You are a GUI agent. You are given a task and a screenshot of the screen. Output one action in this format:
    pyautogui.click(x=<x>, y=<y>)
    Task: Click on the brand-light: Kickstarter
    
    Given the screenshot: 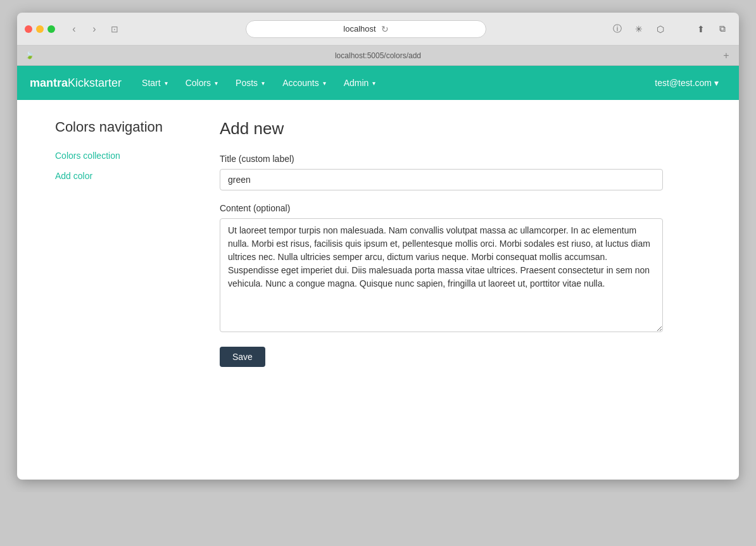 What is the action you would take?
    pyautogui.click(x=95, y=83)
    